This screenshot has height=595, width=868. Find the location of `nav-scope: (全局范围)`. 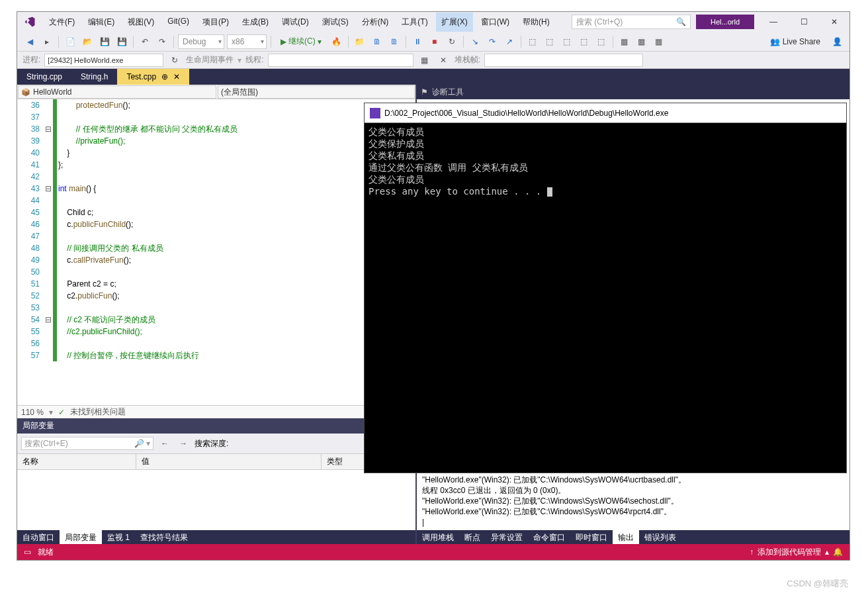

nav-scope: (全局范围) is located at coordinates (316, 92).